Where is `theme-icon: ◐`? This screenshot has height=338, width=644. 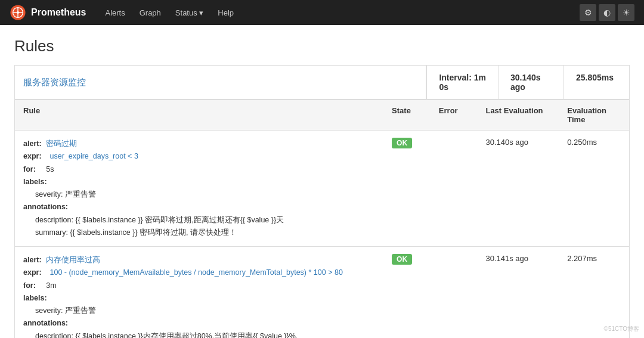 theme-icon: ◐ is located at coordinates (607, 13).